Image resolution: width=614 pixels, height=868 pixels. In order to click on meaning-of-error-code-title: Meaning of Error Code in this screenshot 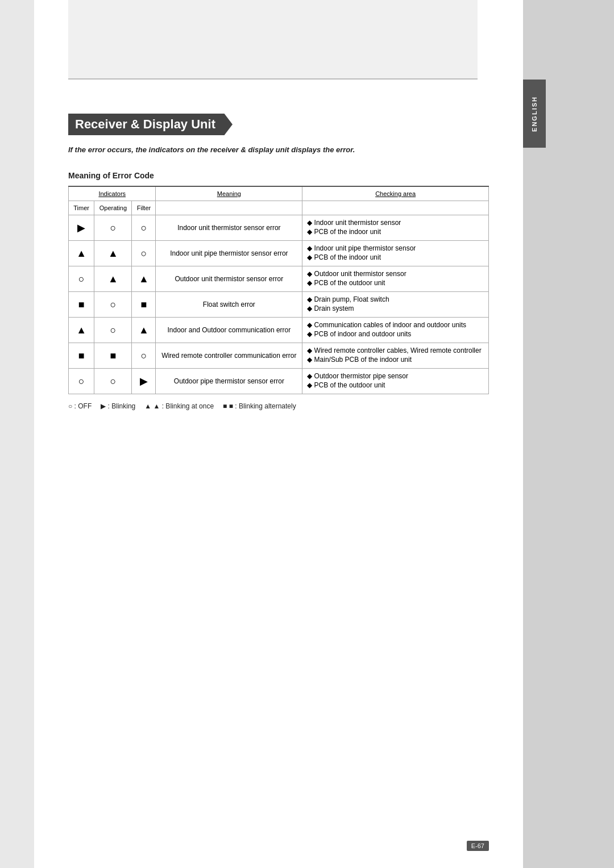, I will do `click(279, 176)`.